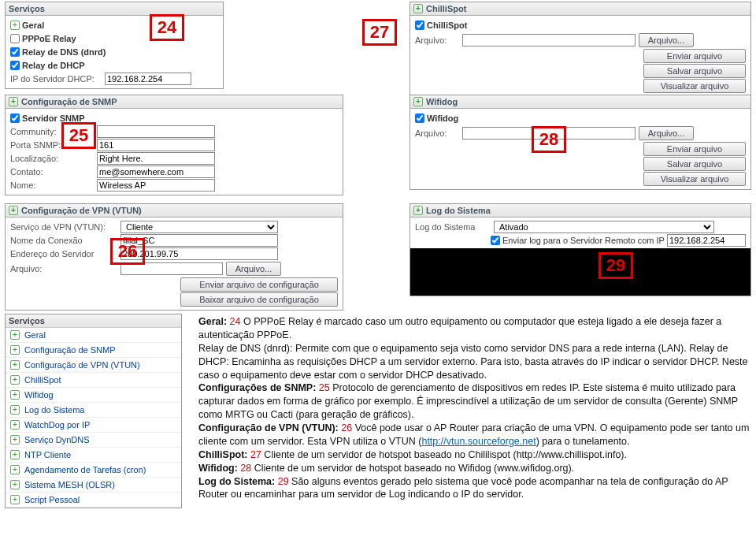  Describe the element at coordinates (128, 251) in the screenshot. I see `callout-26: 26` at that location.